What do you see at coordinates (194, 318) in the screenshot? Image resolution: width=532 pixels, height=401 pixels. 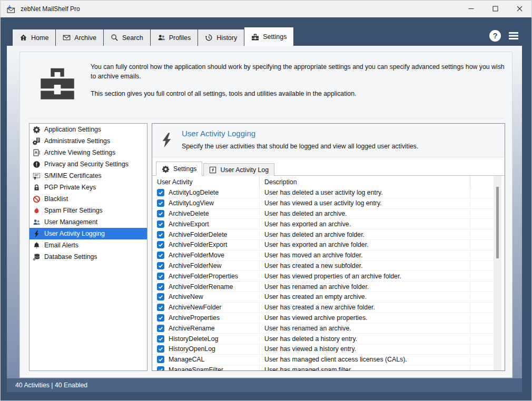 I see `activity-name: ArchiveProperties` at bounding box center [194, 318].